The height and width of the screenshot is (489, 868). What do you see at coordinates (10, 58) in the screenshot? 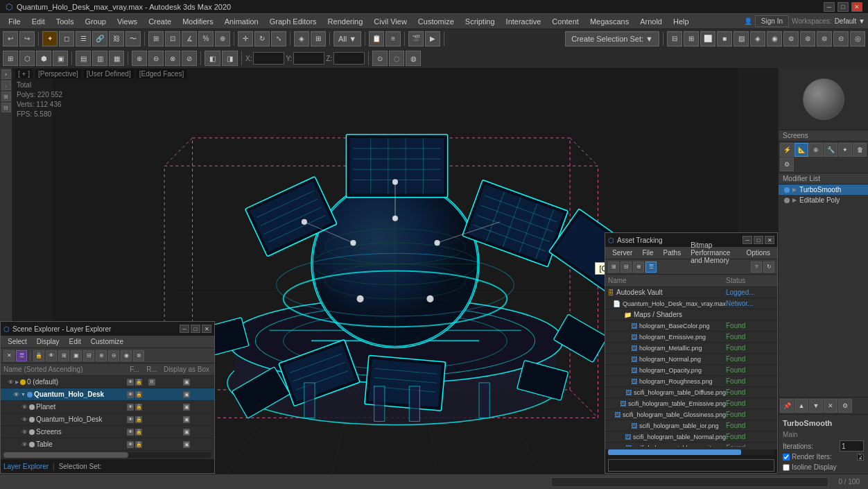
I see `toolbar2-btn1: ⊞` at bounding box center [10, 58].